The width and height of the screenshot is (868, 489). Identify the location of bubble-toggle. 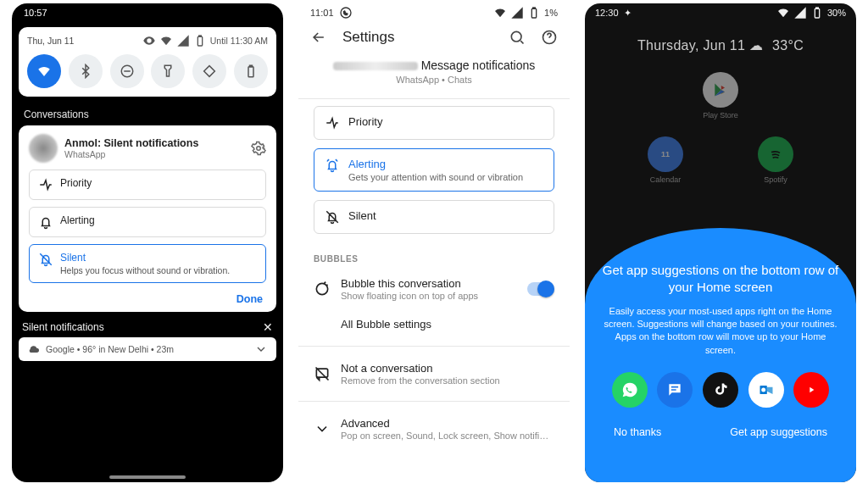
(541, 289).